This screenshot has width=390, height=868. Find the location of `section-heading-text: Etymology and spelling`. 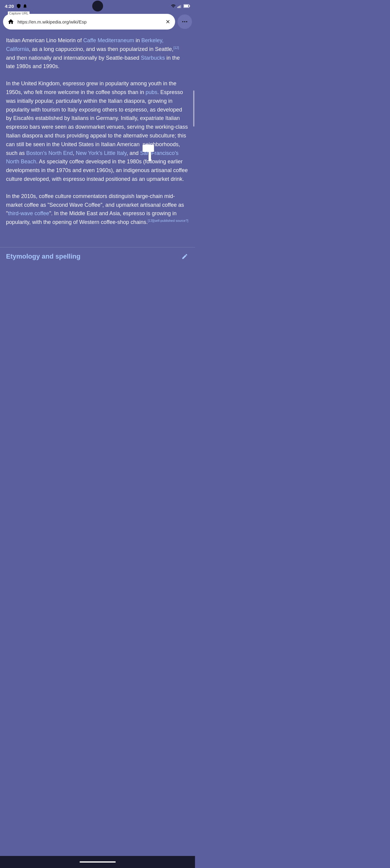

section-heading-text: Etymology and spelling is located at coordinates (43, 257).